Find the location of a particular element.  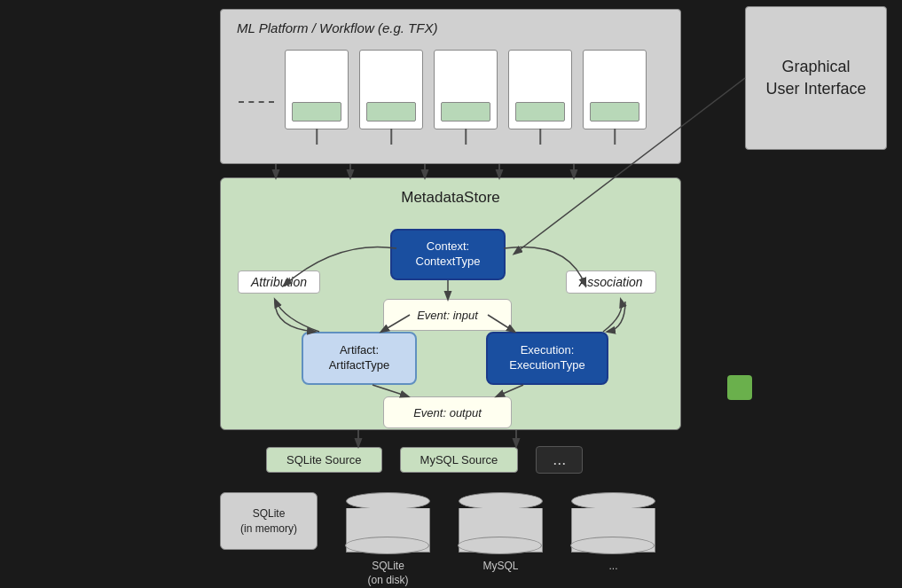

green-square-legend is located at coordinates (740, 388).